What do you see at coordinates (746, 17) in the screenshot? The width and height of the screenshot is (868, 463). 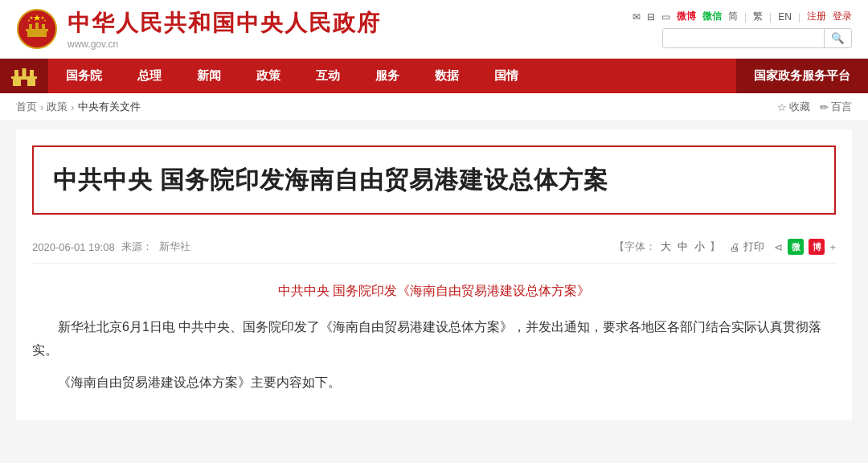 I see `sep1: |` at bounding box center [746, 17].